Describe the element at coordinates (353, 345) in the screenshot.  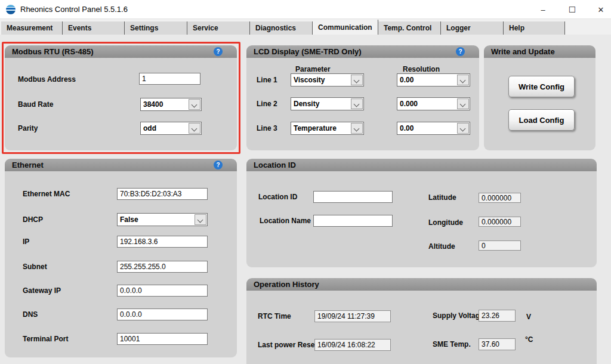
I see `last-power-reset-field` at that location.